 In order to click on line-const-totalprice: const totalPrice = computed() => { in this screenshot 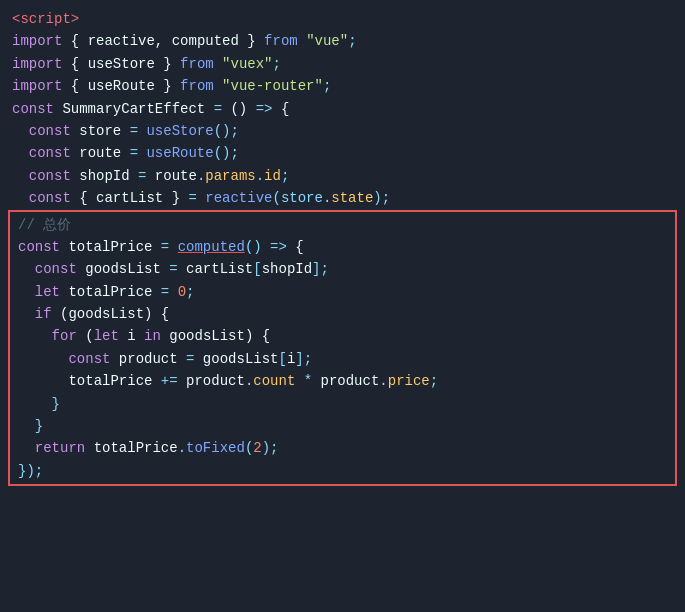, I will do `click(342, 247)`.